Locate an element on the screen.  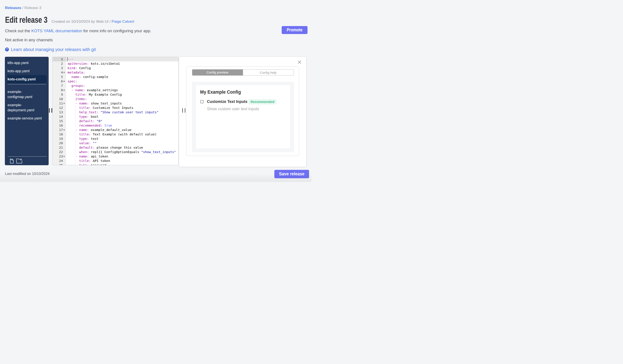
code-line-25: 25 type: password is located at coordinates (116, 164).